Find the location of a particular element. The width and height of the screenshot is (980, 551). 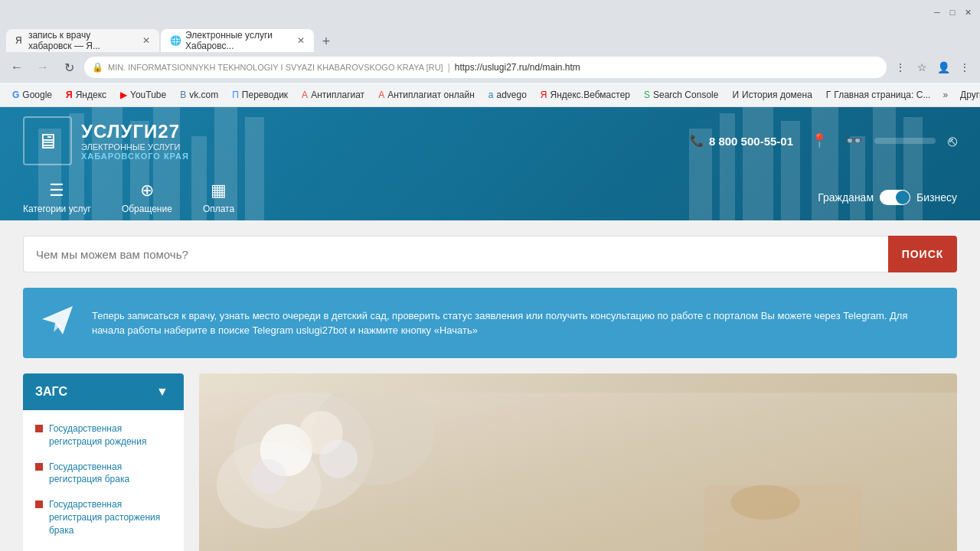

logo-title: УСЛУГИ27 is located at coordinates (135, 132).